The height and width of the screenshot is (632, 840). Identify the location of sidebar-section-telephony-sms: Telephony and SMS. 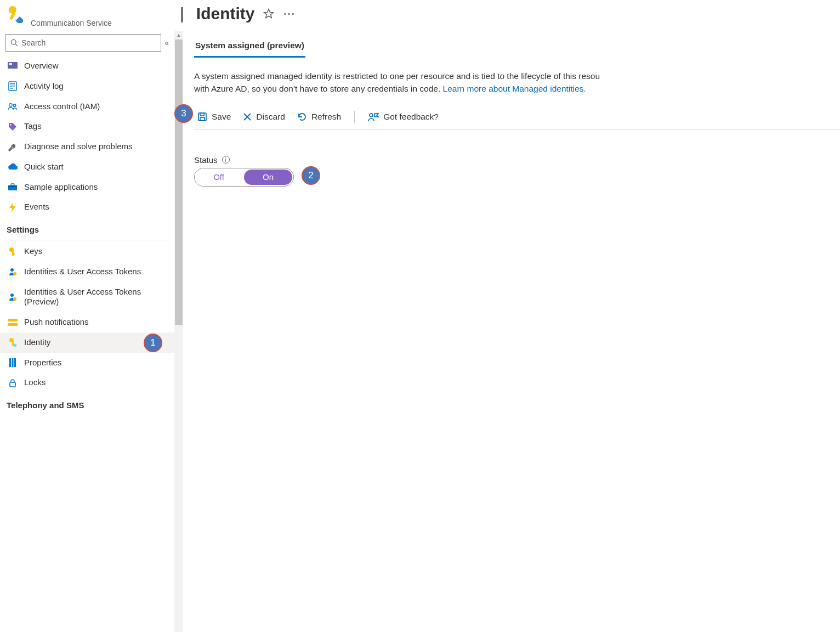
(87, 403).